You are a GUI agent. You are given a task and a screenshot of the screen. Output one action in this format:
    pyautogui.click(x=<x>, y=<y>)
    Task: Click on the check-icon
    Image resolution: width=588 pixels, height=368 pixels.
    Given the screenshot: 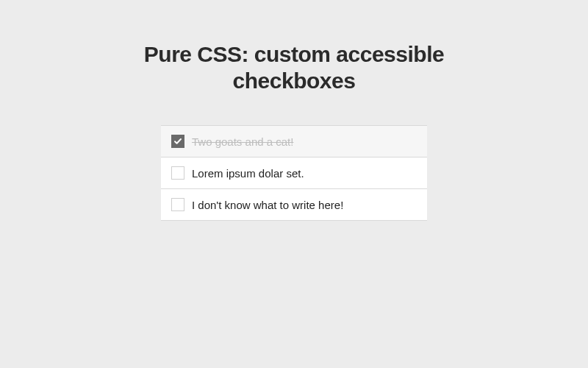 What is the action you would take?
    pyautogui.click(x=178, y=141)
    